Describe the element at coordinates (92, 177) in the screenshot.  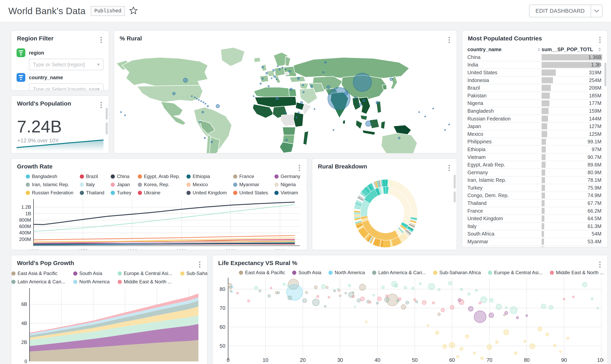
I see `legend-item: Brazil` at that location.